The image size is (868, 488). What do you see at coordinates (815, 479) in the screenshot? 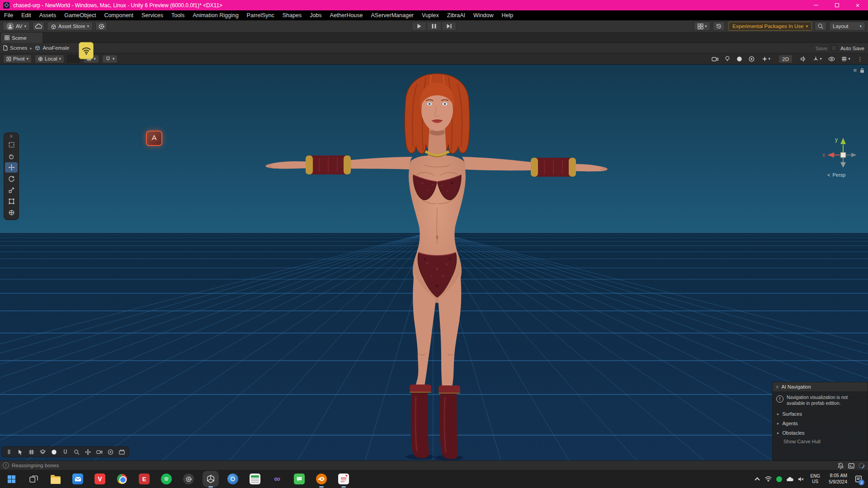
I see `language-indicator: ENG US` at bounding box center [815, 479].